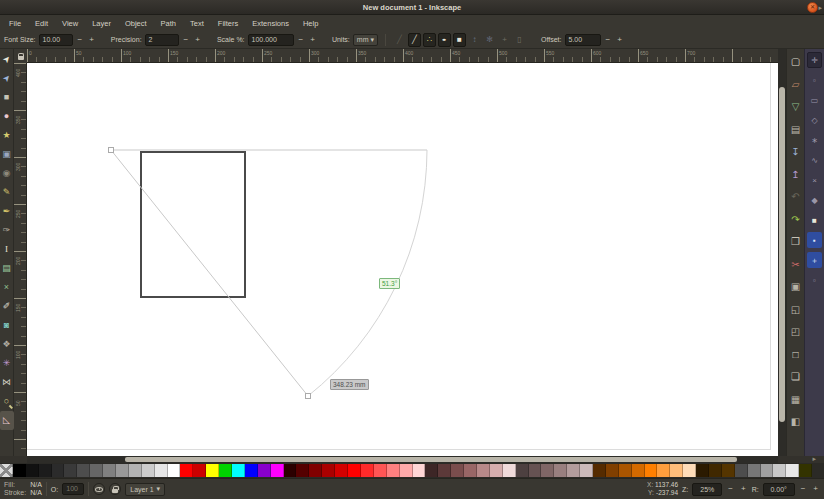 The width and height of the screenshot is (824, 499). Describe the element at coordinates (814, 180) in the screenshot. I see `snap-intersections-icon: ×` at that location.